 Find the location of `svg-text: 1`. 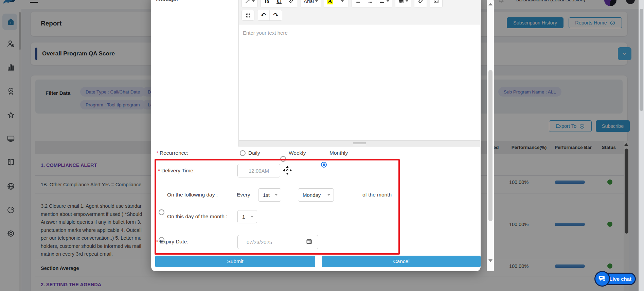

svg-text: 1 is located at coordinates (368, 0).